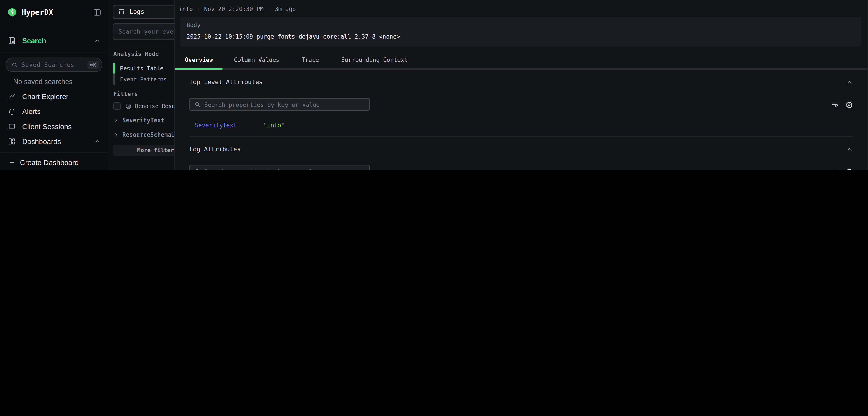  I want to click on source-label: Logs, so click(137, 12).